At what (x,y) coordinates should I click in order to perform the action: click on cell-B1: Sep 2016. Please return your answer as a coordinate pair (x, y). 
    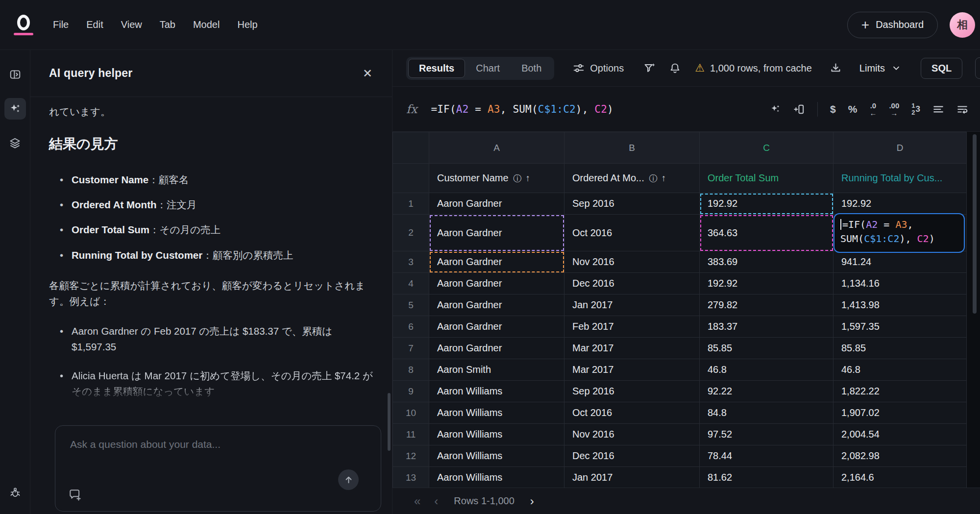
    Looking at the image, I should click on (632, 204).